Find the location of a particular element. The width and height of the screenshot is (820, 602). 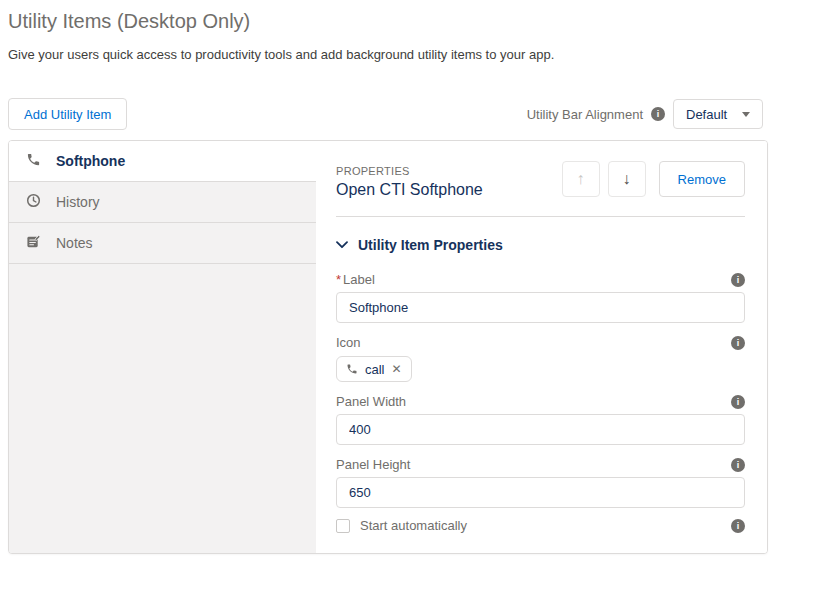

label-field-header: * Label i is located at coordinates (540, 280).